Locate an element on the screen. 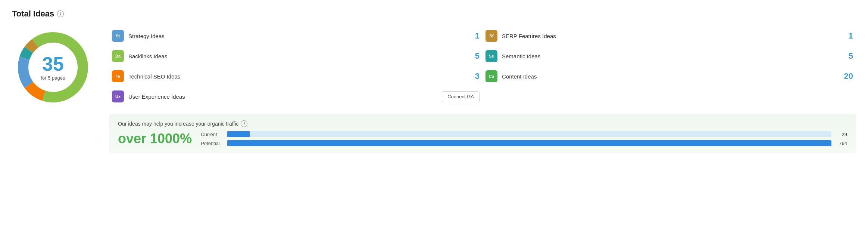 This screenshot has height=252, width=868. page-title: Total Ideas is located at coordinates (33, 14).